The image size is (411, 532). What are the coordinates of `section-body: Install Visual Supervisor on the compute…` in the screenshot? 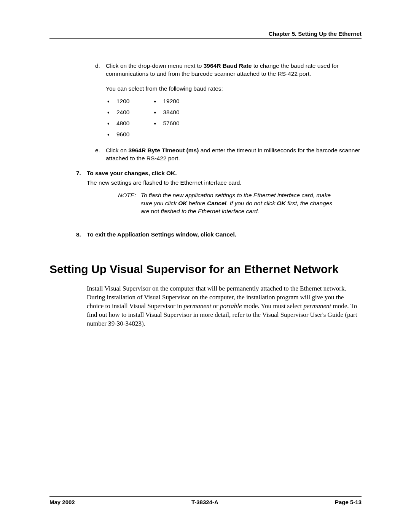 It's located at (224, 306).